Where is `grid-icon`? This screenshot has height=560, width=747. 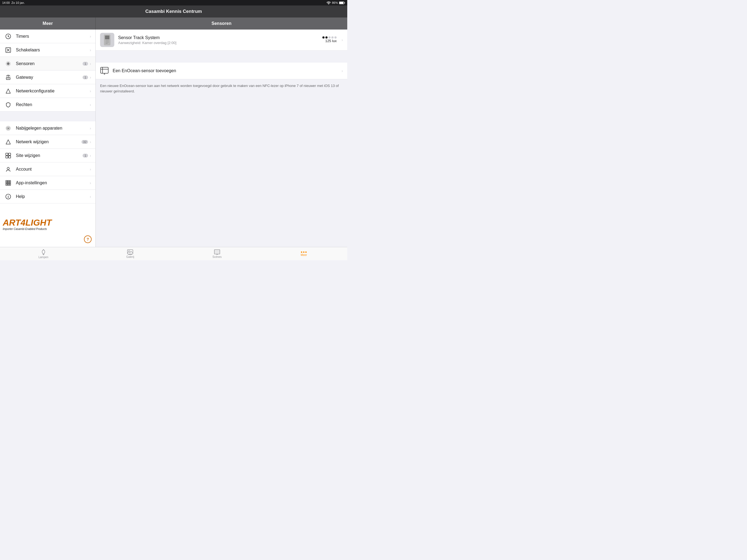 grid-icon is located at coordinates (8, 155).